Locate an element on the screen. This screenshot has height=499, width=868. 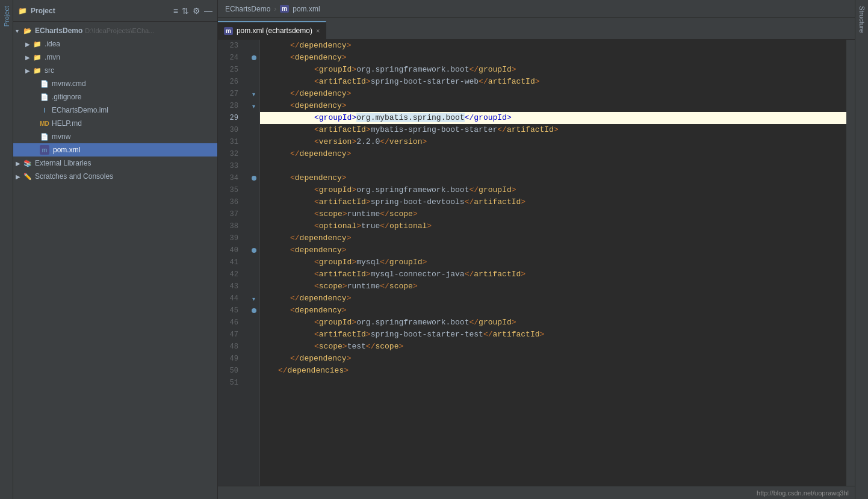
editor-tabs: m pom.xml (echartsdemo) × is located at coordinates (536, 29).